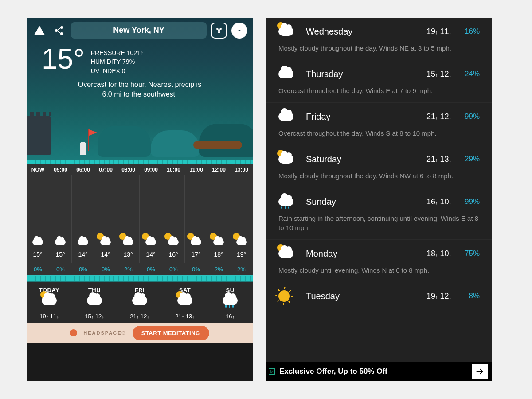 This screenshot has height=399, width=532. What do you see at coordinates (174, 219) in the screenshot?
I see `hourly-column: 16°` at bounding box center [174, 219].